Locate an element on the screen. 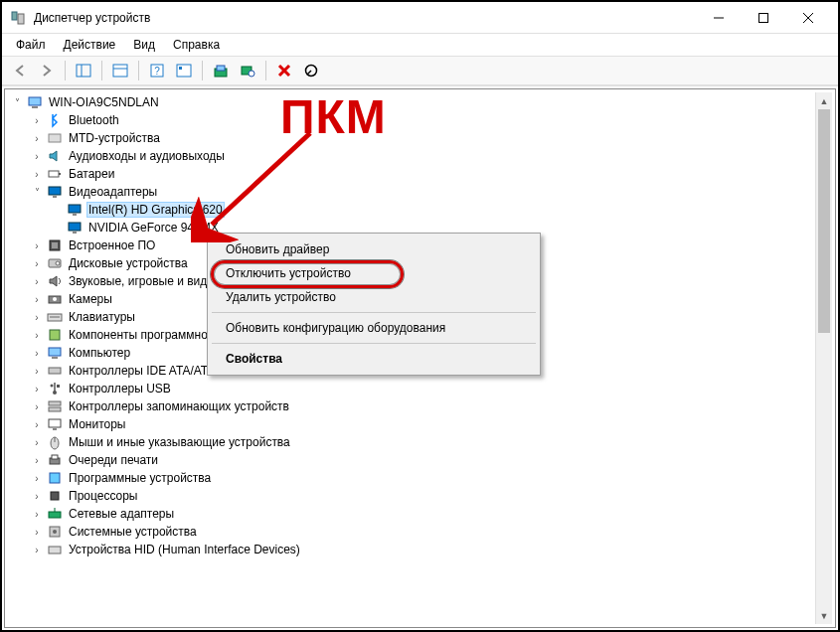 The height and width of the screenshot is (632, 840). ctx-remove-device: Удалить устройство is located at coordinates (374, 297).